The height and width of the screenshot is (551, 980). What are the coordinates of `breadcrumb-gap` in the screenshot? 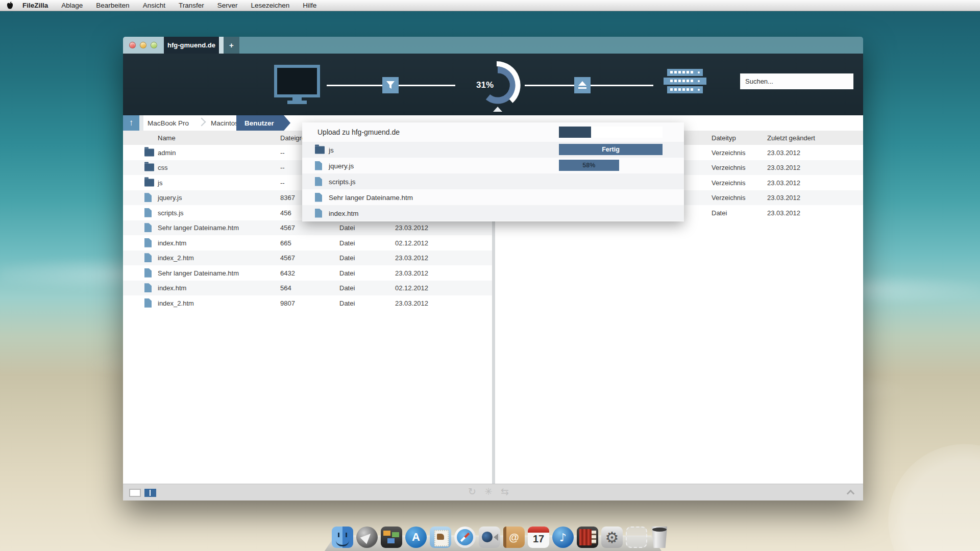 It's located at (141, 123).